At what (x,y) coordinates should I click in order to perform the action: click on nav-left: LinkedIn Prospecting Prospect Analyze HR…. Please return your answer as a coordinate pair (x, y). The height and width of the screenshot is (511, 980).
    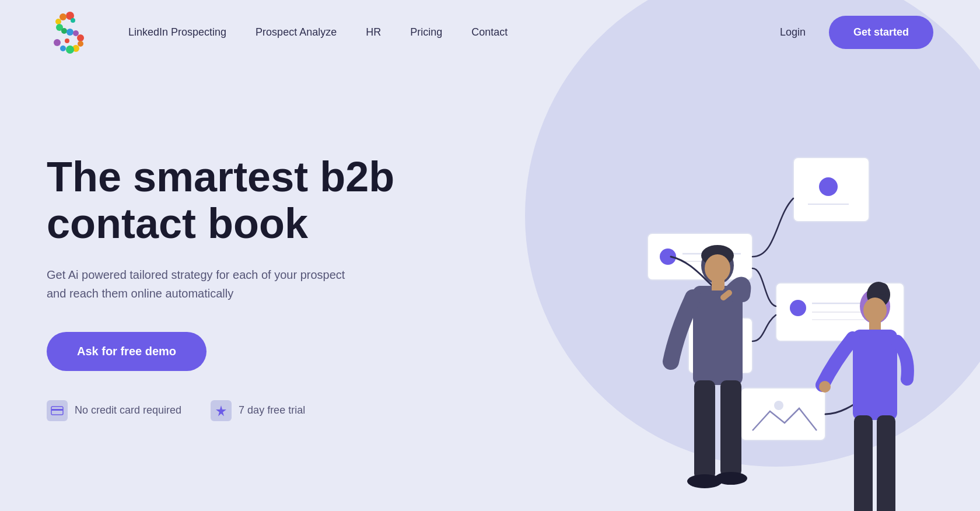
    Looking at the image, I should click on (277, 32).